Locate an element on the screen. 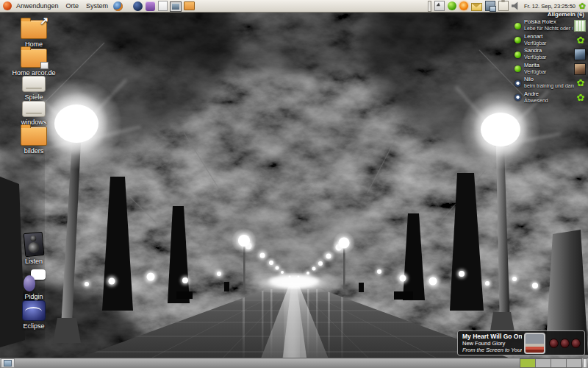 The height and width of the screenshot is (368, 588). buddy-row-nilo: Nilo beim training und dann ... is located at coordinates (549, 84).